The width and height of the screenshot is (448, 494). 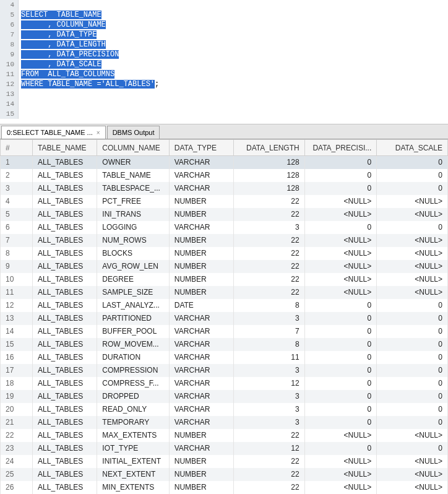 What do you see at coordinates (269, 148) in the screenshot?
I see `column-header: DATA_LENGTH` at bounding box center [269, 148].